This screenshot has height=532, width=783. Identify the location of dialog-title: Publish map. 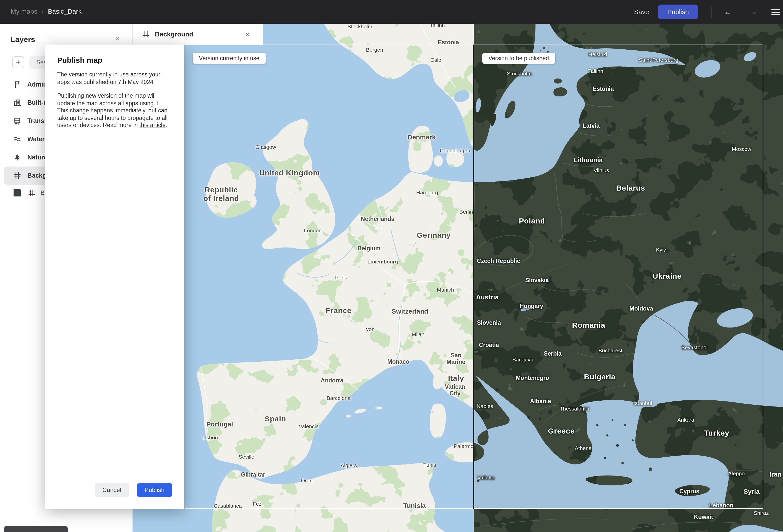
(115, 60).